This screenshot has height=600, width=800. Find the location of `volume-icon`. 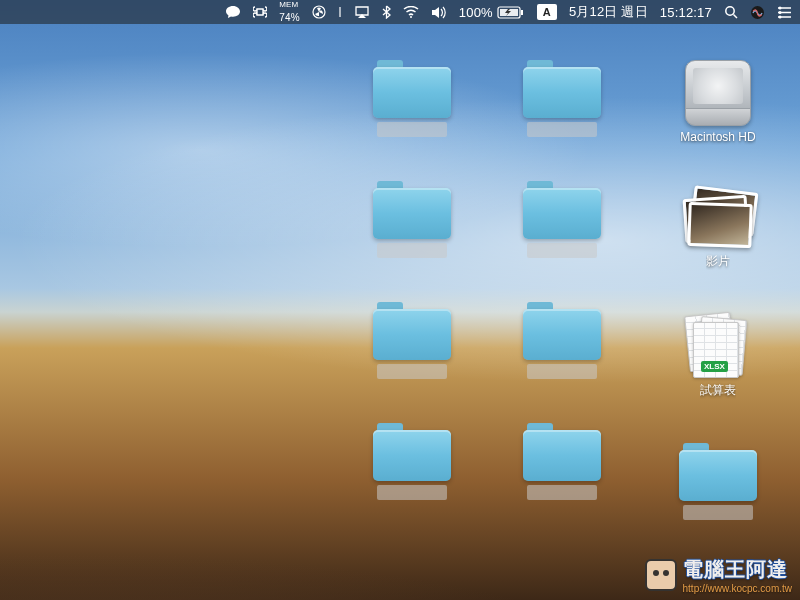

volume-icon is located at coordinates (439, 12).